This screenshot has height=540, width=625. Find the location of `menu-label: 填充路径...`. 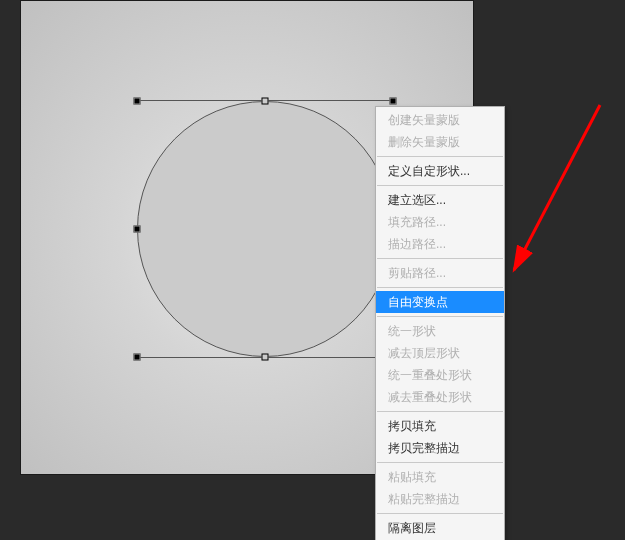

menu-label: 填充路径... is located at coordinates (417, 222).